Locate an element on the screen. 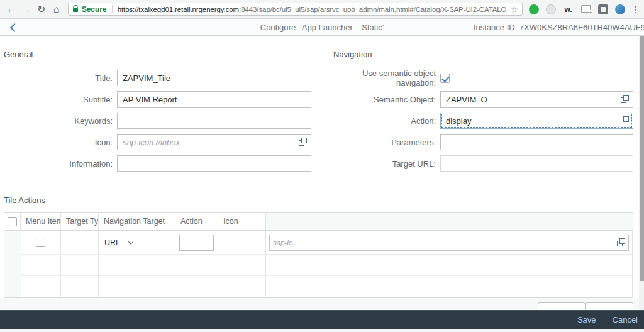 The image size is (644, 332). information-input is located at coordinates (214, 163).